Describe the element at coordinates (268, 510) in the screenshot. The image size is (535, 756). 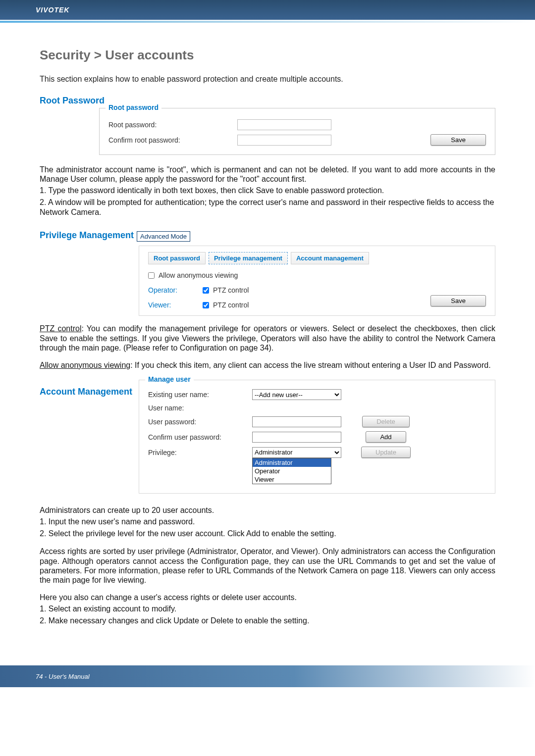
I see `admin-create-paragraph: Administrators can create up to 20 user …` at that location.